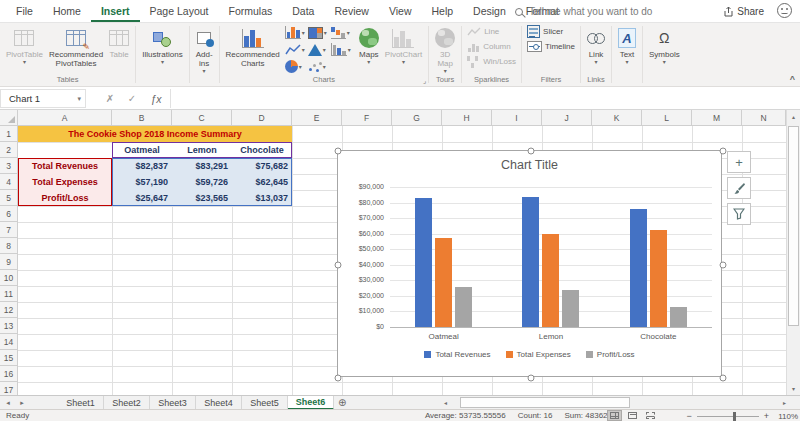  I want to click on dialog-launcher-icon: ⌟, so click(424, 81).